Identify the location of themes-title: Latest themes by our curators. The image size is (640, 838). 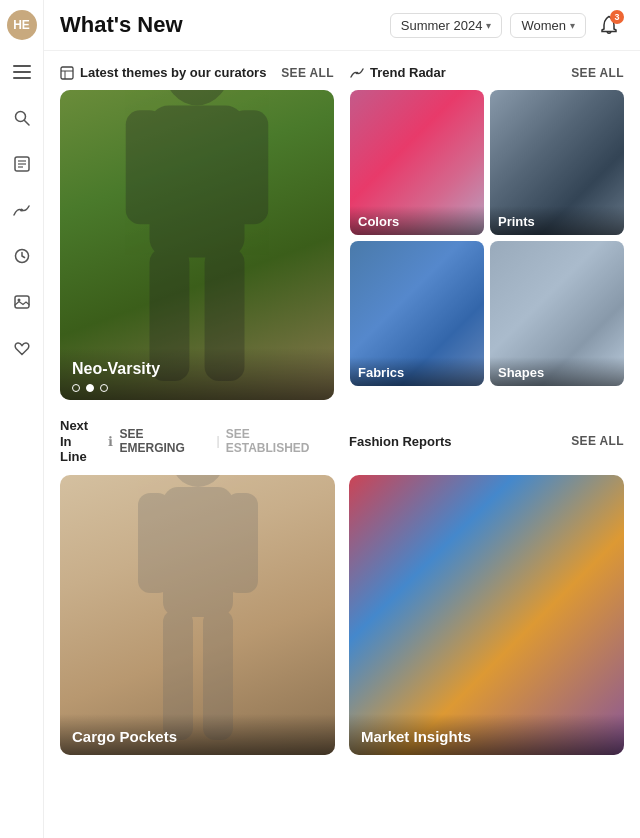
(163, 72).